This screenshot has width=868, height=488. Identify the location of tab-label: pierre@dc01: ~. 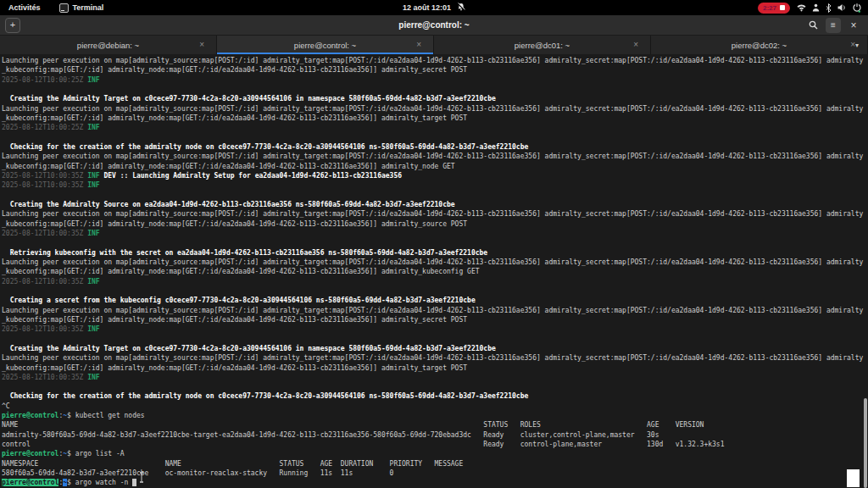
(542, 46).